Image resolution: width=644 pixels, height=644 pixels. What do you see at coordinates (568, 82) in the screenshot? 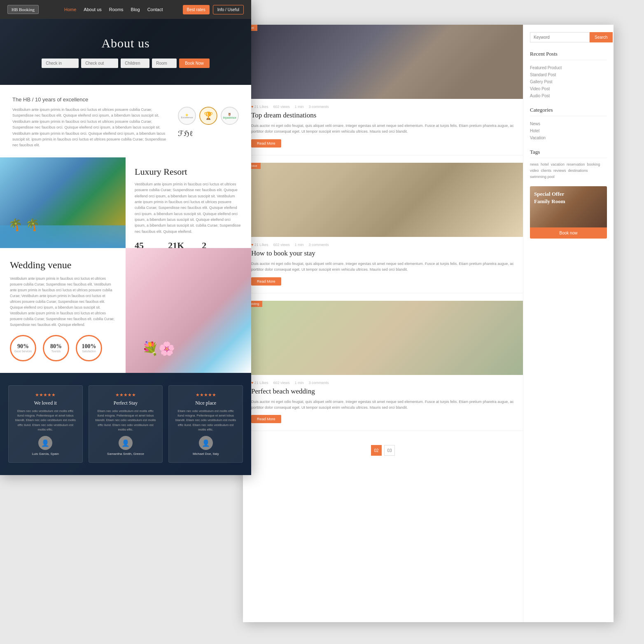
I see `recent-post-2: Gallery Post` at bounding box center [568, 82].